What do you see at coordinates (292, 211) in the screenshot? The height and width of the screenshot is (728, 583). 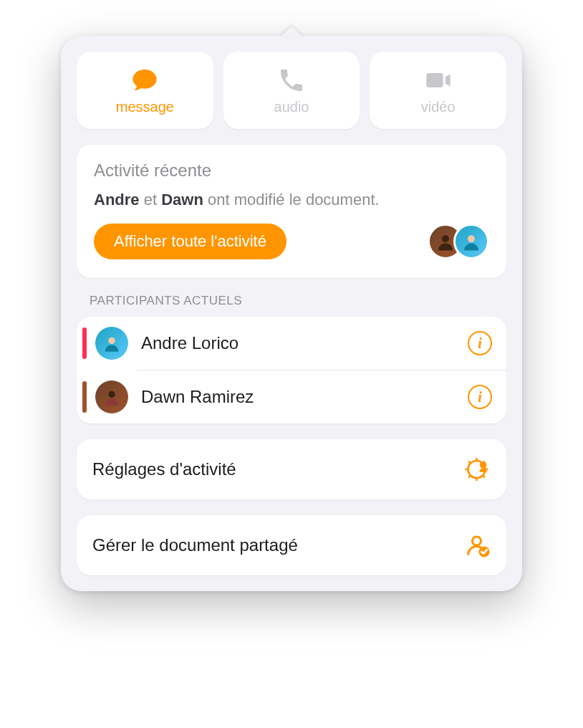 I see `recent-activity-card: Activité récente Andre et Dawn ont modif…` at bounding box center [292, 211].